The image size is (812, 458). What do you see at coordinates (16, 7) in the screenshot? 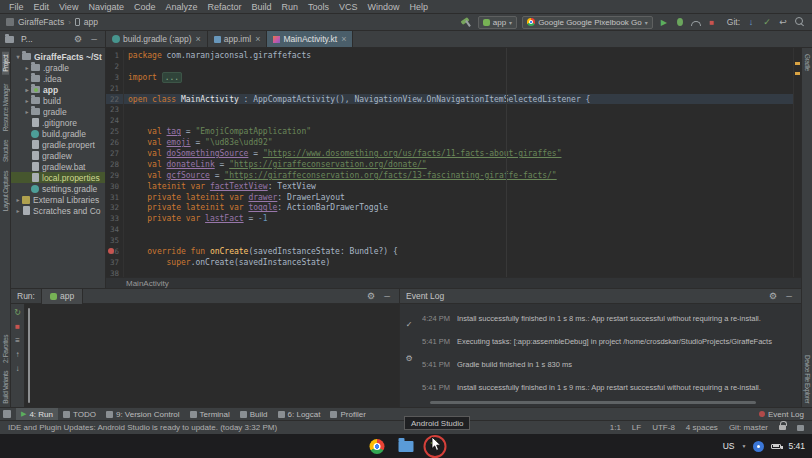
I see `menu-file: File` at bounding box center [16, 7].